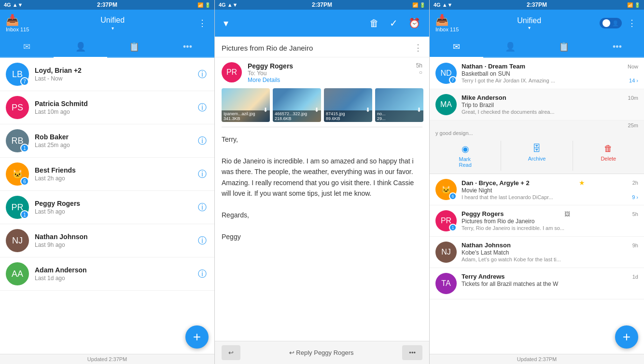  What do you see at coordinates (399, 105) in the screenshot?
I see `attachment-4: no...29... ⬇` at bounding box center [399, 105].